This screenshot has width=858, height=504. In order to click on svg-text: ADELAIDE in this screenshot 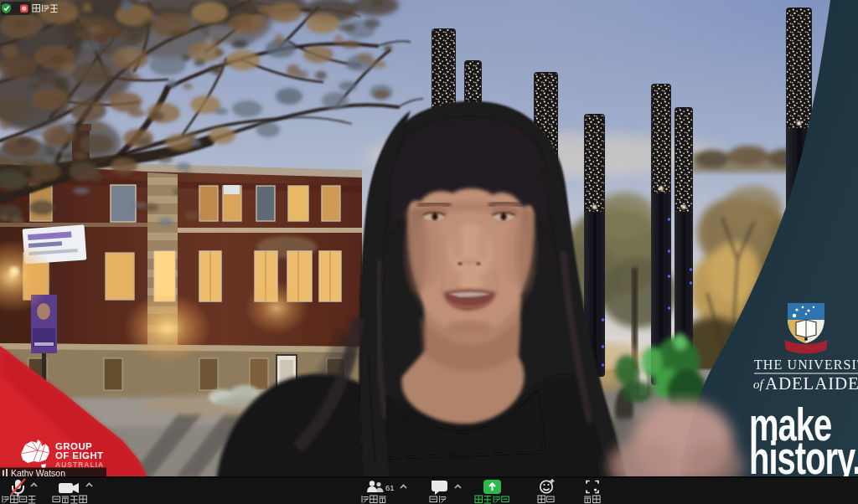, I will do `click(811, 383)`.